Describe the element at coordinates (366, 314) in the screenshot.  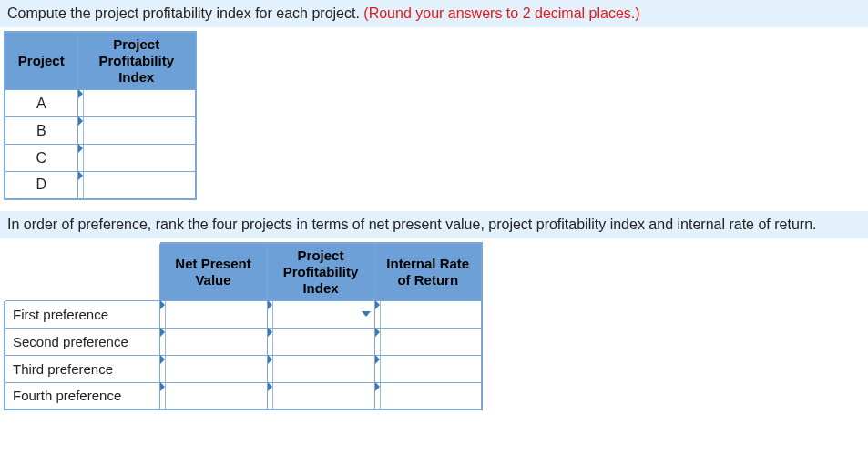
I see `chevron-down-icon` at that location.